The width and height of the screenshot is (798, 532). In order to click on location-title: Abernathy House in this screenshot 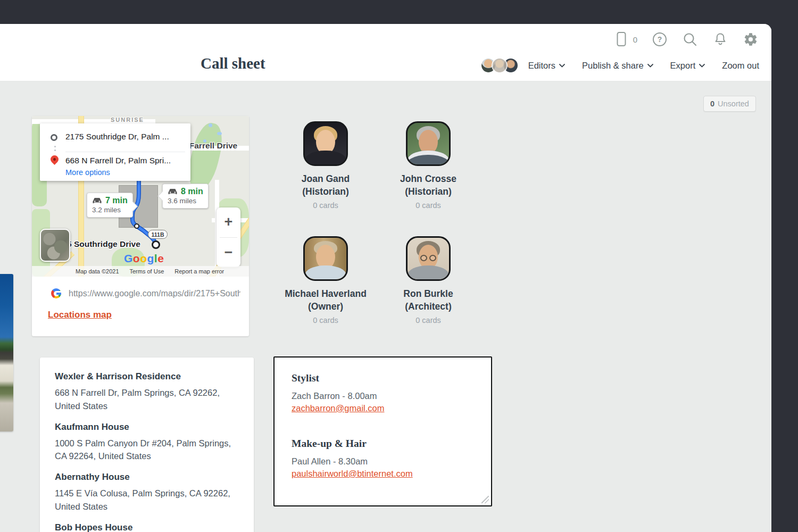, I will do `click(147, 477)`.